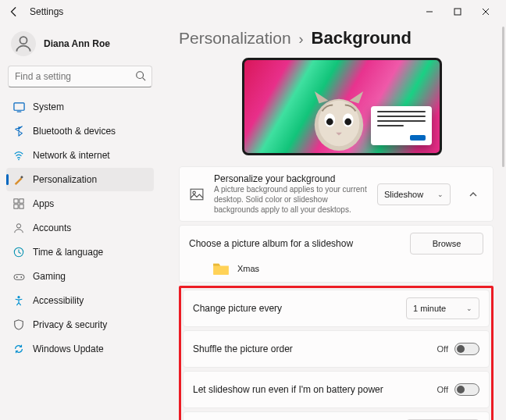 This screenshot has width=506, height=420. Describe the element at coordinates (19, 301) in the screenshot. I see `accessibility-icon` at that location.